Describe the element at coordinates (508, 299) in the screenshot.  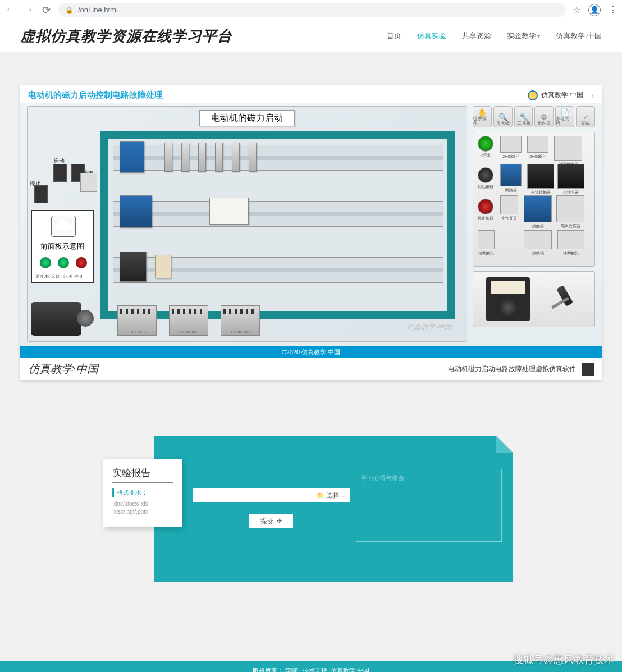
I see `multimeter-icon` at that location.